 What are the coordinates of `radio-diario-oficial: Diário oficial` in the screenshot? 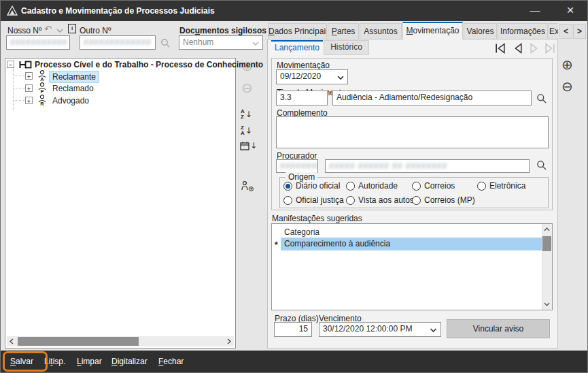 It's located at (311, 186).